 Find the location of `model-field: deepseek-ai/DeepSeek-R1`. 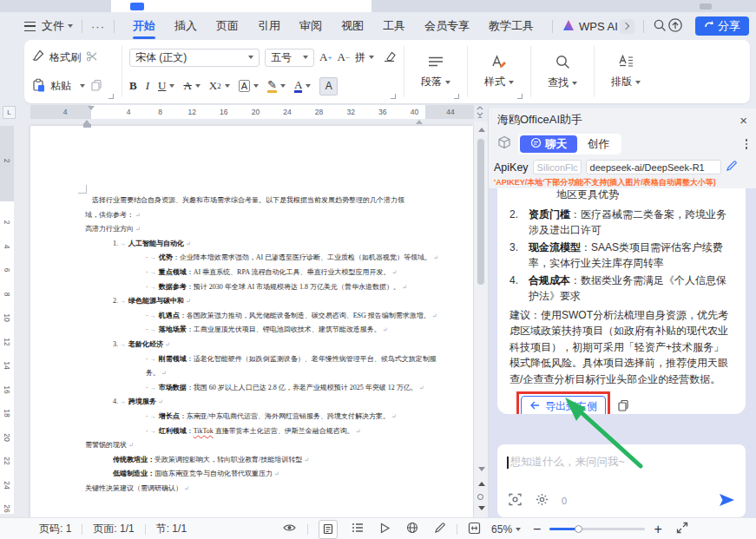

model-field: deepseek-ai/DeepSeek-R1 is located at coordinates (654, 167).